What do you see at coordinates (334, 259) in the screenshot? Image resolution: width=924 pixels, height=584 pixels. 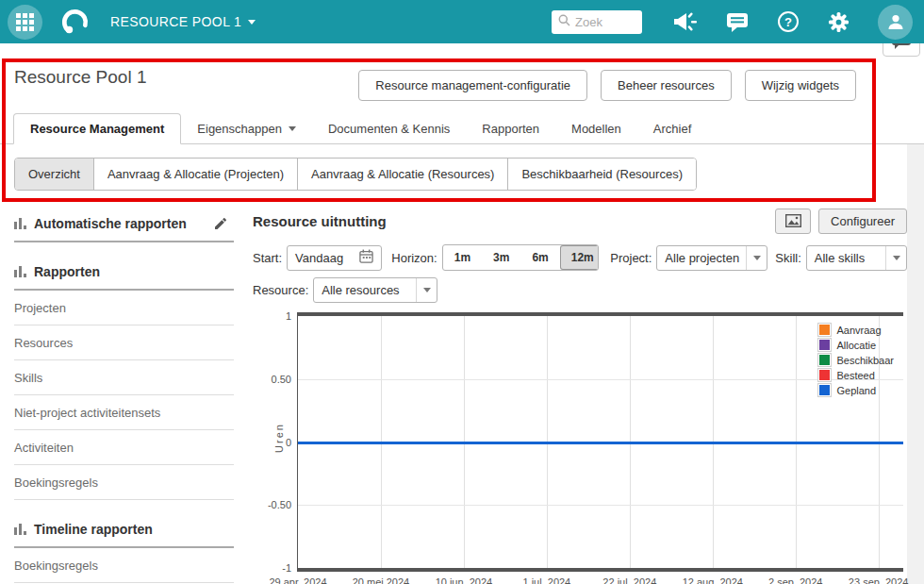 I see `start-date-input: Vandaag` at bounding box center [334, 259].